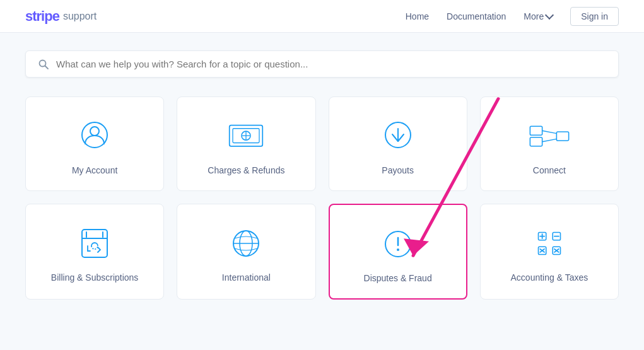 This screenshot has width=644, height=350. Describe the element at coordinates (512, 16) in the screenshot. I see `main-nav: Home Documentation More Sign in` at that location.